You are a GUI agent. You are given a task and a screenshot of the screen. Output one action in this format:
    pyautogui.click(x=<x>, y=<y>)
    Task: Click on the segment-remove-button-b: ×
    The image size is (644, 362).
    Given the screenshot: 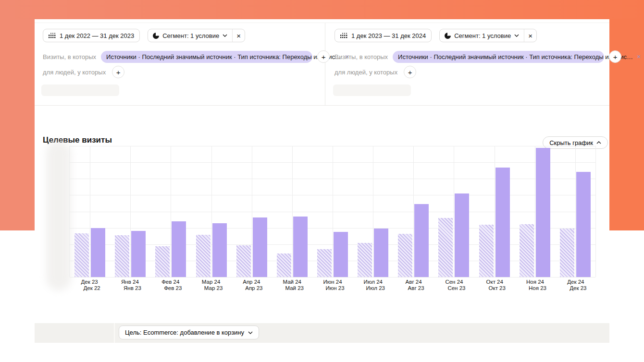 What is the action you would take?
    pyautogui.click(x=530, y=36)
    